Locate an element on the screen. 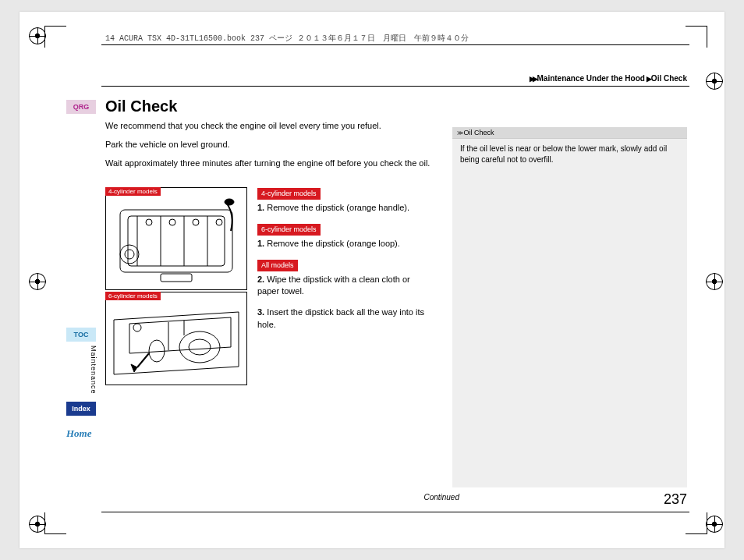 This screenshot has width=744, height=560. step-group: 4-cylinder models 1. Remove the dipstick… is located at coordinates (345, 200).